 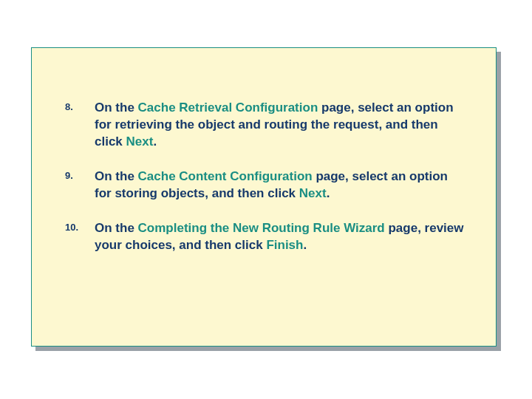 What do you see at coordinates (80, 134) in the screenshot?
I see `item-number: 8.` at bounding box center [80, 134].